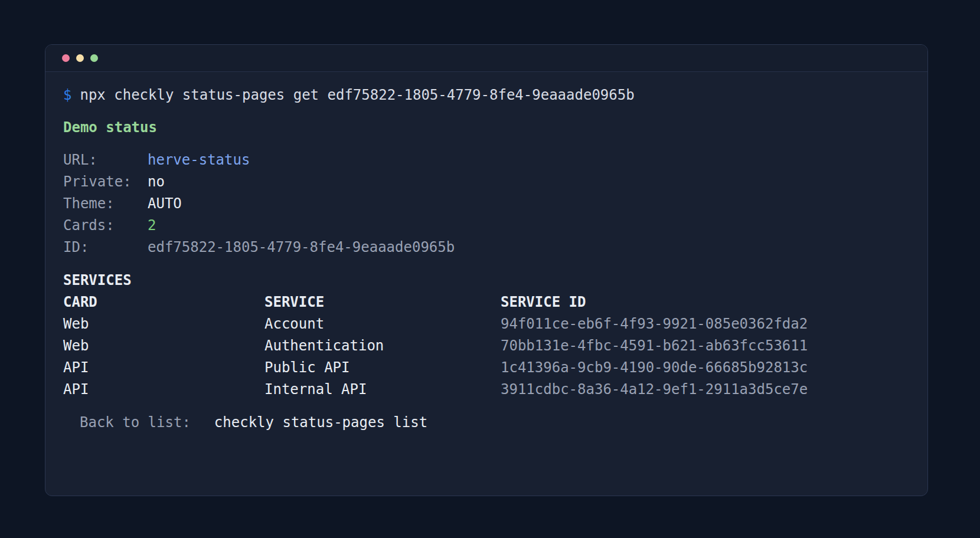  What do you see at coordinates (486, 58) in the screenshot?
I see `window-titlebar` at bounding box center [486, 58].